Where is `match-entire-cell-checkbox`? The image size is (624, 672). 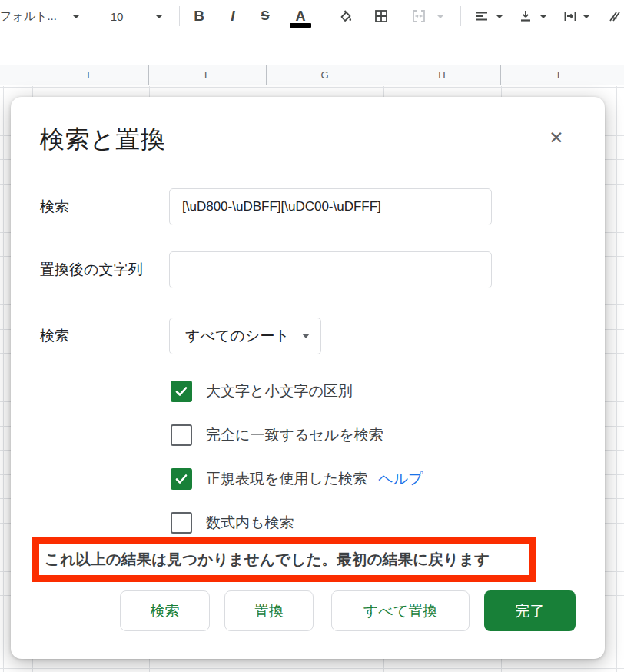
match-entire-cell-checkbox is located at coordinates (181, 435).